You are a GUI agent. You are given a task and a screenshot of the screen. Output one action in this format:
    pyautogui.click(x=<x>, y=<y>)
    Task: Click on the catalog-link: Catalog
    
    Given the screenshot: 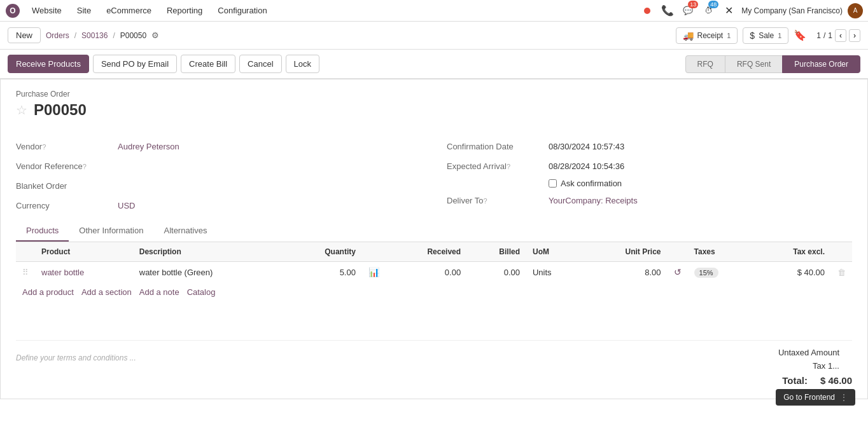 What is the action you would take?
    pyautogui.click(x=201, y=292)
    